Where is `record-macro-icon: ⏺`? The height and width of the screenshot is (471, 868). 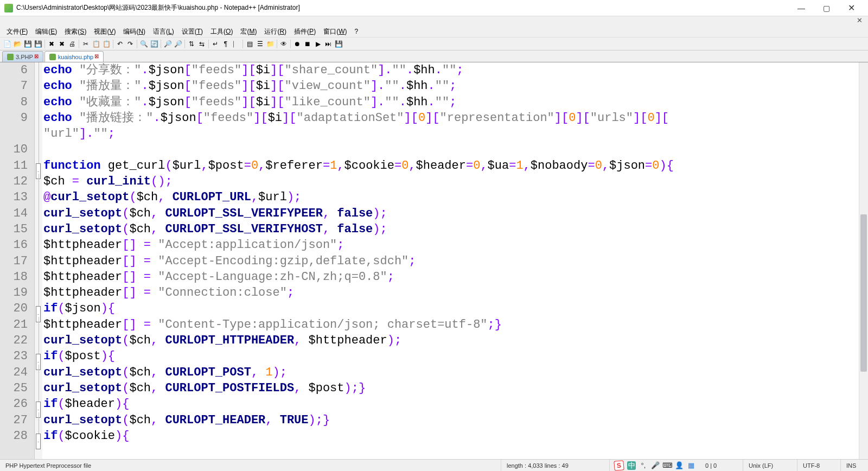 record-macro-icon: ⏺ is located at coordinates (297, 44).